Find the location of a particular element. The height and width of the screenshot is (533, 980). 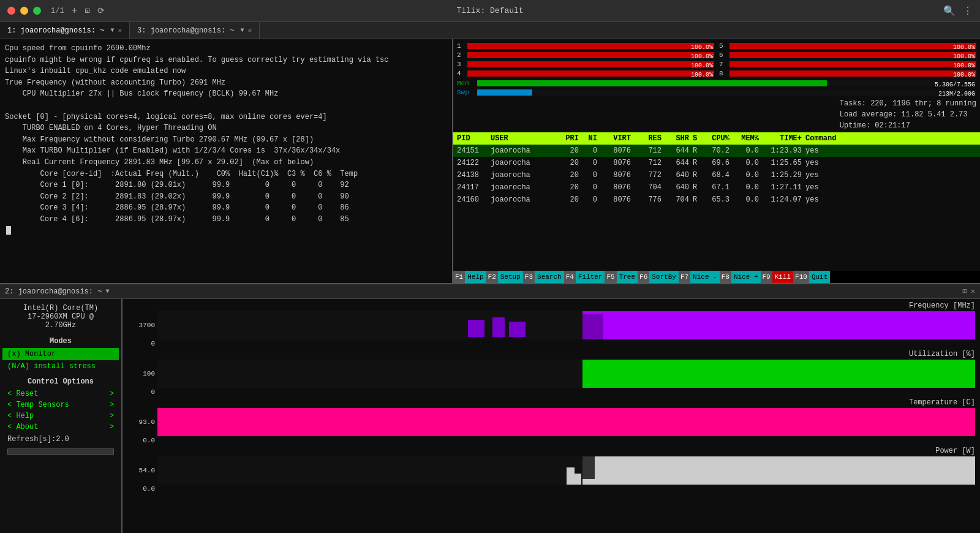

mode-monitor: (x) Monitor is located at coordinates (61, 354).